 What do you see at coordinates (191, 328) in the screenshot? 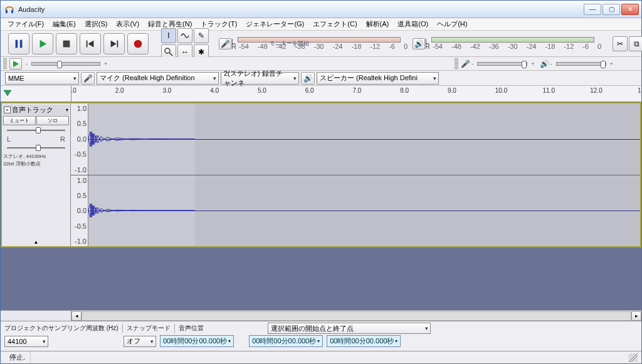
I see `audio-position-label: 音声位置` at bounding box center [191, 328].